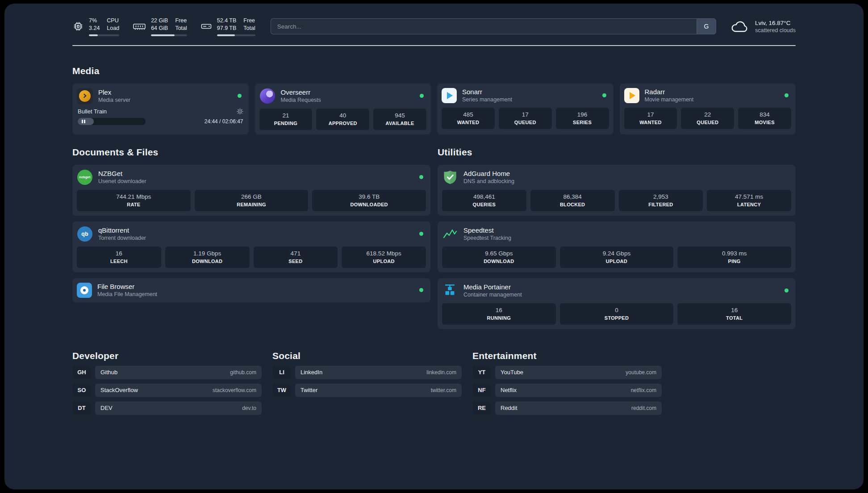 This screenshot has width=868, height=493. What do you see at coordinates (85, 177) in the screenshot?
I see `nzbget-icon-wrap: nzbget` at bounding box center [85, 177].